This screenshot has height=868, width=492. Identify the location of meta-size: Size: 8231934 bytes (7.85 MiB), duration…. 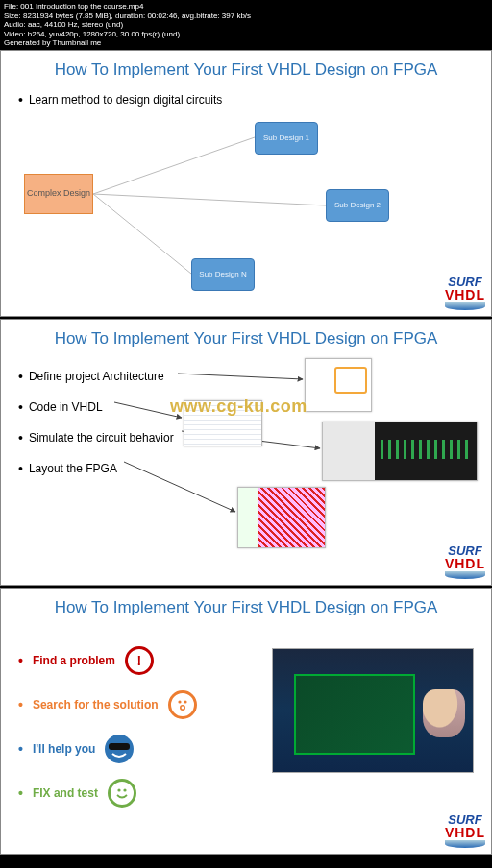
(246, 16).